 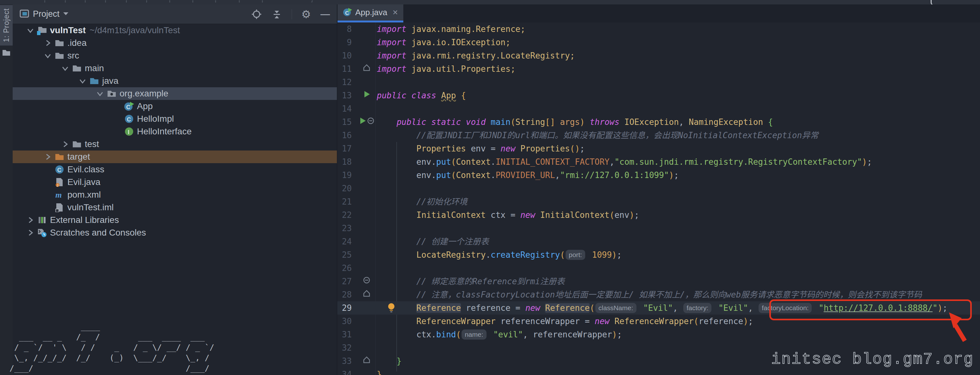 What do you see at coordinates (175, 56) in the screenshot?
I see `tree-item-src: src` at bounding box center [175, 56].